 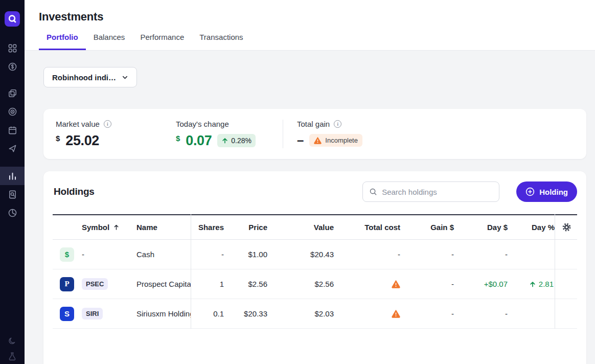 What do you see at coordinates (202, 124) in the screenshot?
I see `todays-change-label: Today's change` at bounding box center [202, 124].